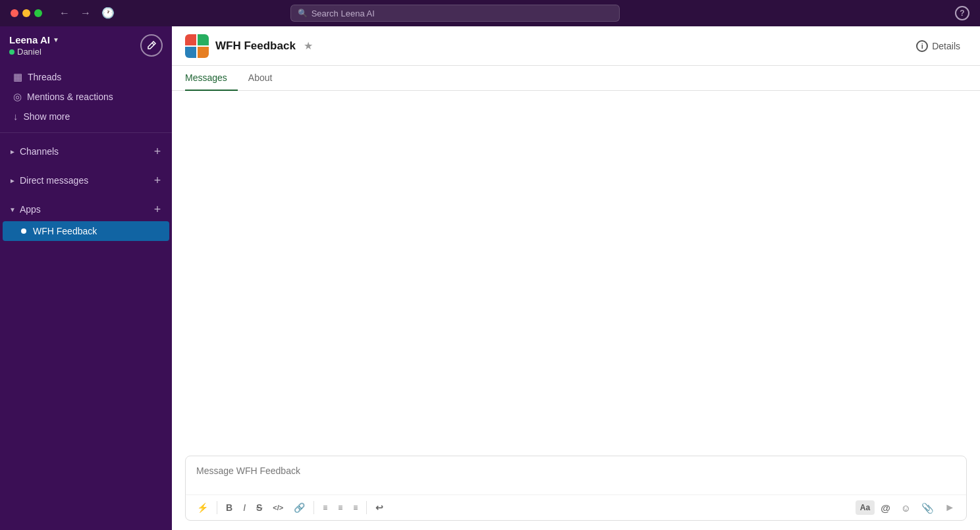 The width and height of the screenshot is (980, 530). I want to click on channels-header-left: ► Channels, so click(34, 151).